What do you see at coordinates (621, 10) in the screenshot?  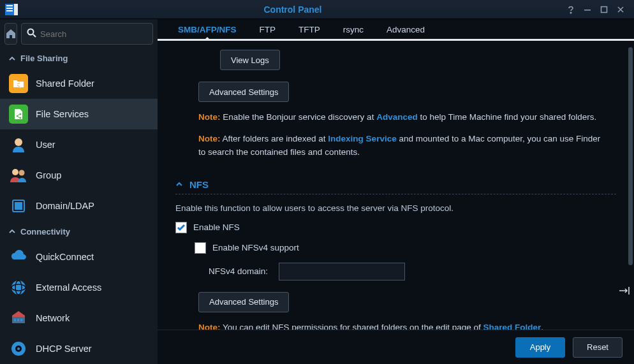 I see `close-button` at bounding box center [621, 10].